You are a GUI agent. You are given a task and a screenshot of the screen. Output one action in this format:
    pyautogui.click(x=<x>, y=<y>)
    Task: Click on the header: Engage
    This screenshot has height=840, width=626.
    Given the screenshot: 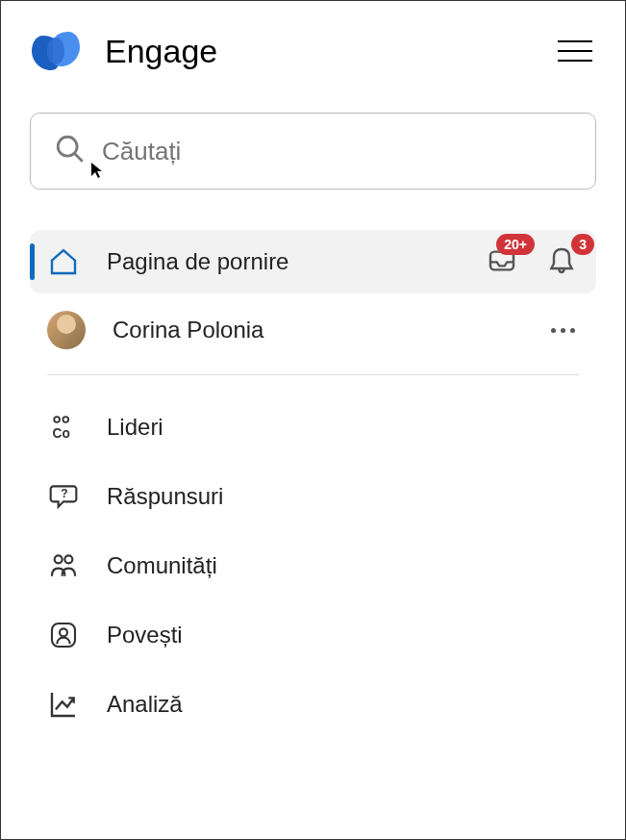 What is the action you would take?
    pyautogui.click(x=313, y=51)
    